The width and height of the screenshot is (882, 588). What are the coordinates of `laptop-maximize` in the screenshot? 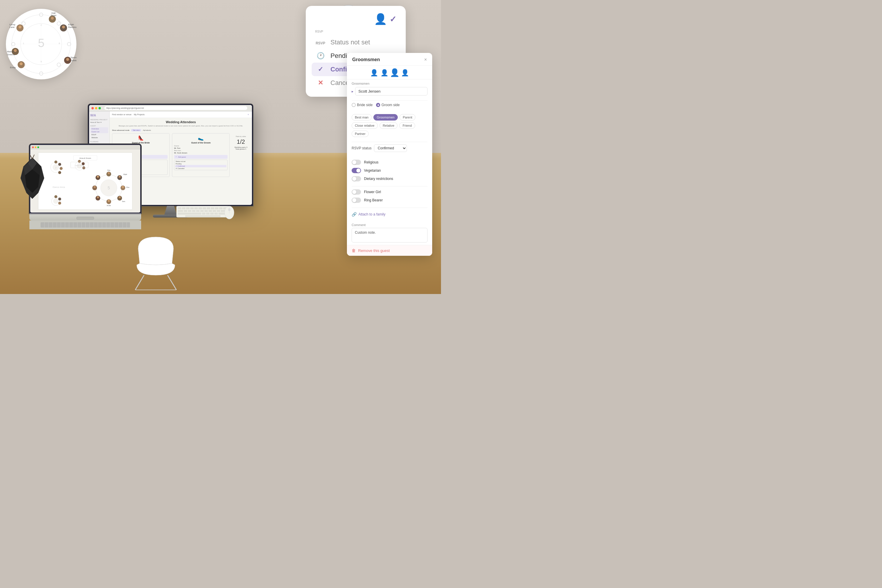 It's located at (38, 147).